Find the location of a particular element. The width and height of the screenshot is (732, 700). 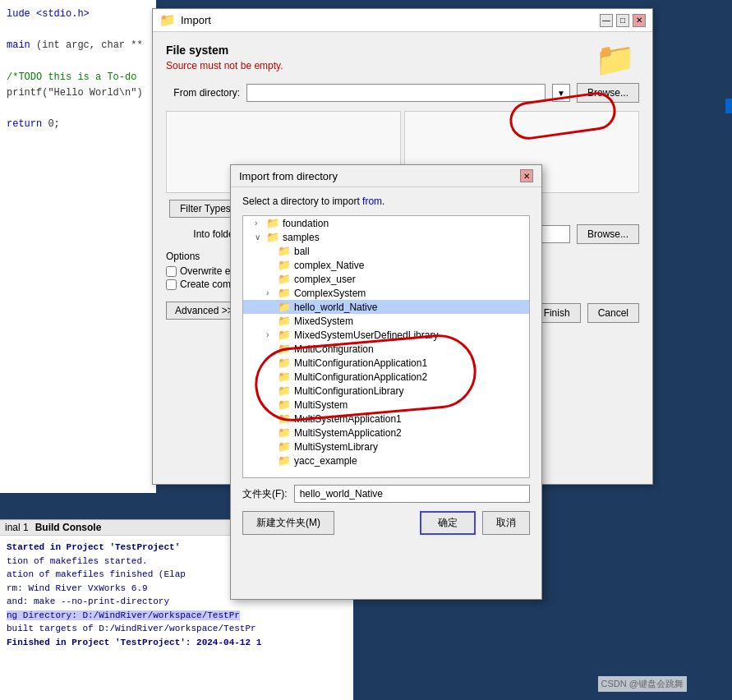

tree-item-complex-native: 📁 complex_Native is located at coordinates (386, 265).